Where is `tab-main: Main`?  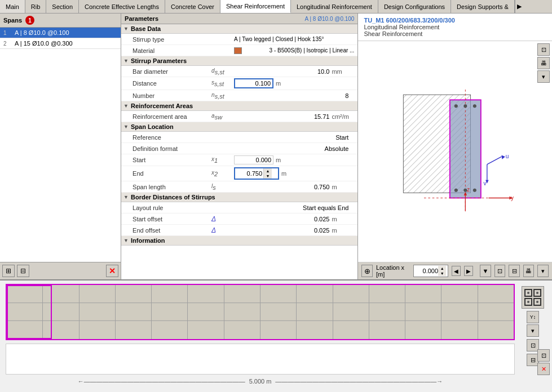 tab-main: Main is located at coordinates (12, 7).